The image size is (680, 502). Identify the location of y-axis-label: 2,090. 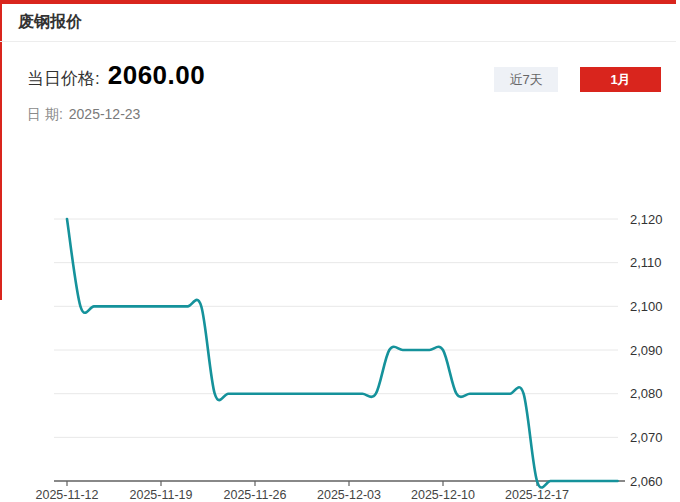
(646, 350).